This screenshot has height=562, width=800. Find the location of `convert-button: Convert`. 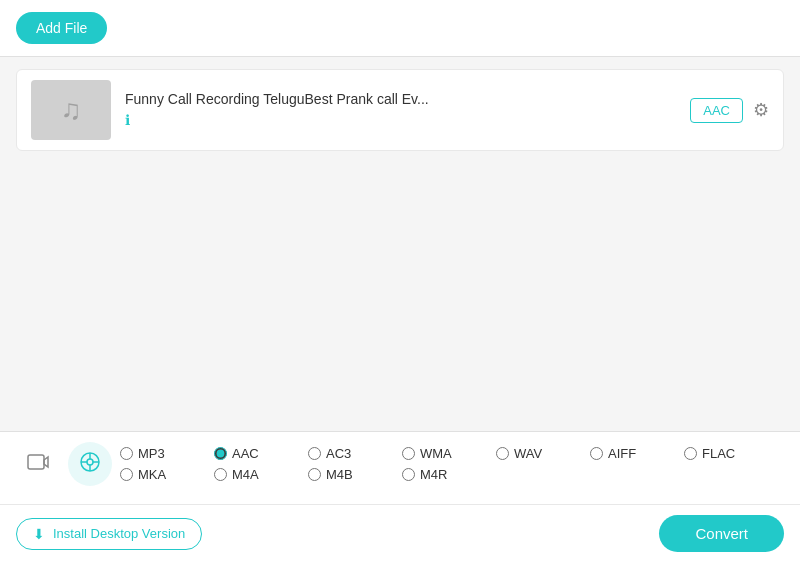

convert-button: Convert is located at coordinates (722, 534).